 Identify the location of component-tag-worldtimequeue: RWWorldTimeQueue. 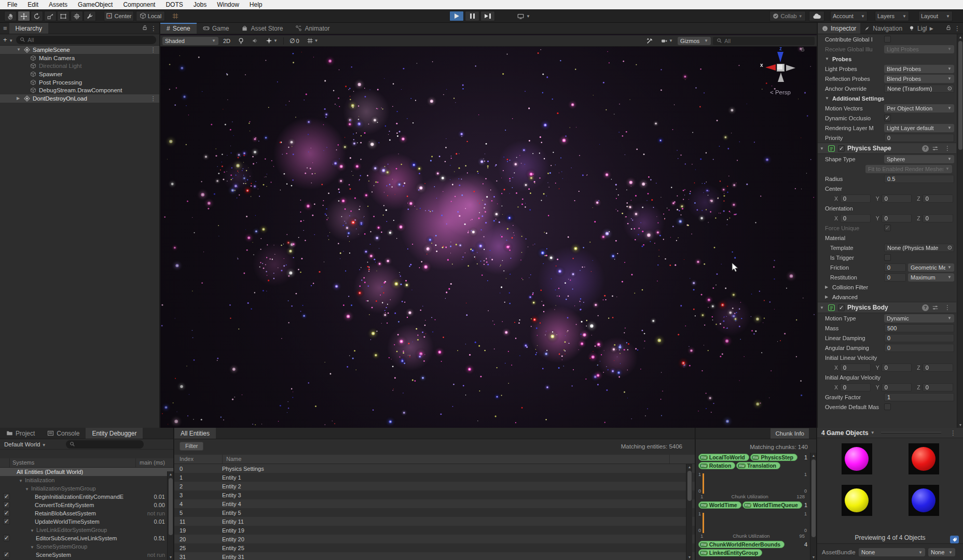
(772, 505).